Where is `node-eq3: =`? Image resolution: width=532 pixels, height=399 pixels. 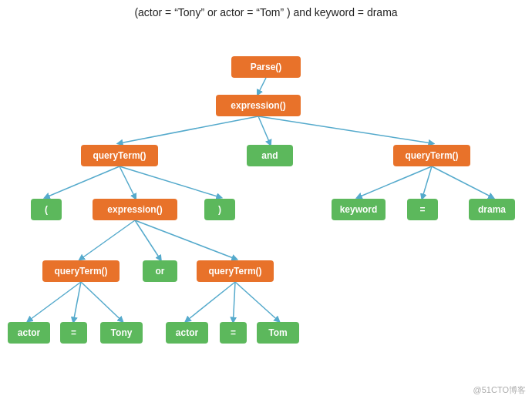
node-eq3: = is located at coordinates (233, 333).